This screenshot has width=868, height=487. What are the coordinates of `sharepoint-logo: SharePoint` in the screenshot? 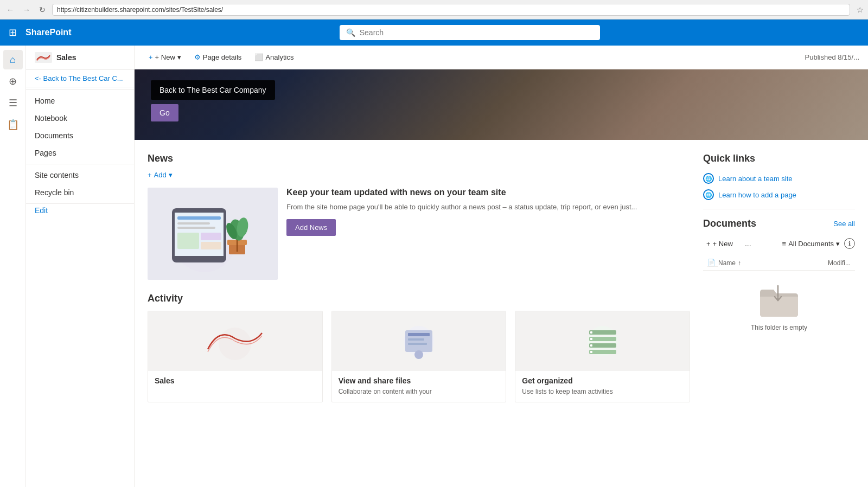 It's located at (48, 33).